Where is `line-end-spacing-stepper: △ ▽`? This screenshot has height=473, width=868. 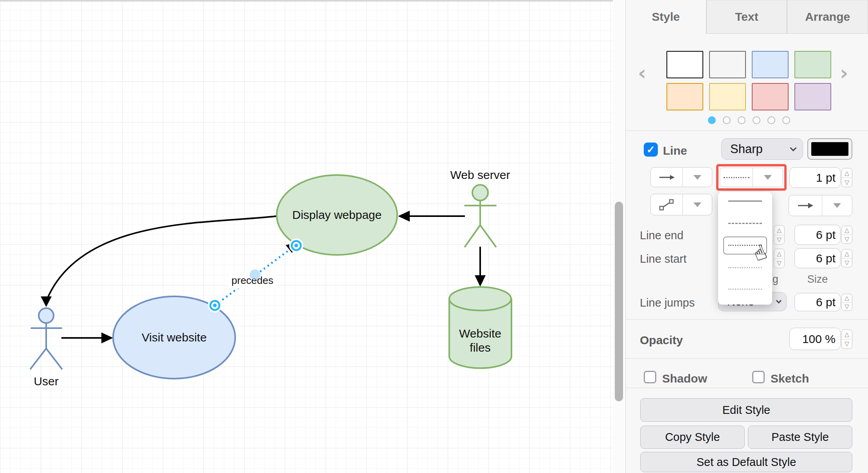 line-end-spacing-stepper: △ ▽ is located at coordinates (779, 235).